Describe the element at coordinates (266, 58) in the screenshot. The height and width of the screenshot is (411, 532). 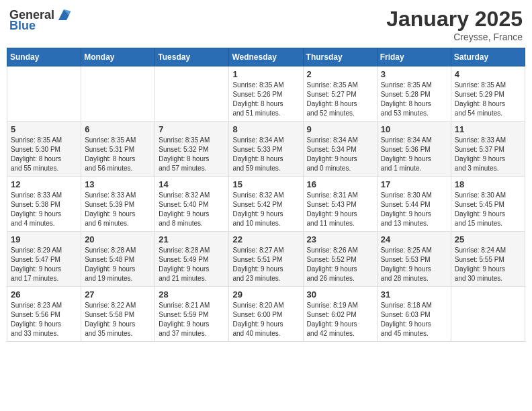
I see `weekday-header-row: SundayMondayTuesdayWednesdayThursdayFrid…` at that location.